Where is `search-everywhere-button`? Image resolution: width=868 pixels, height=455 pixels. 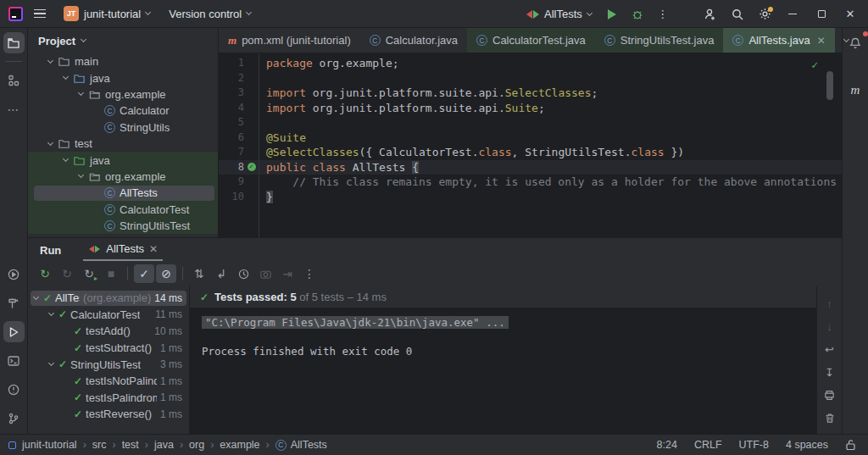
search-everywhere-button is located at coordinates (737, 14).